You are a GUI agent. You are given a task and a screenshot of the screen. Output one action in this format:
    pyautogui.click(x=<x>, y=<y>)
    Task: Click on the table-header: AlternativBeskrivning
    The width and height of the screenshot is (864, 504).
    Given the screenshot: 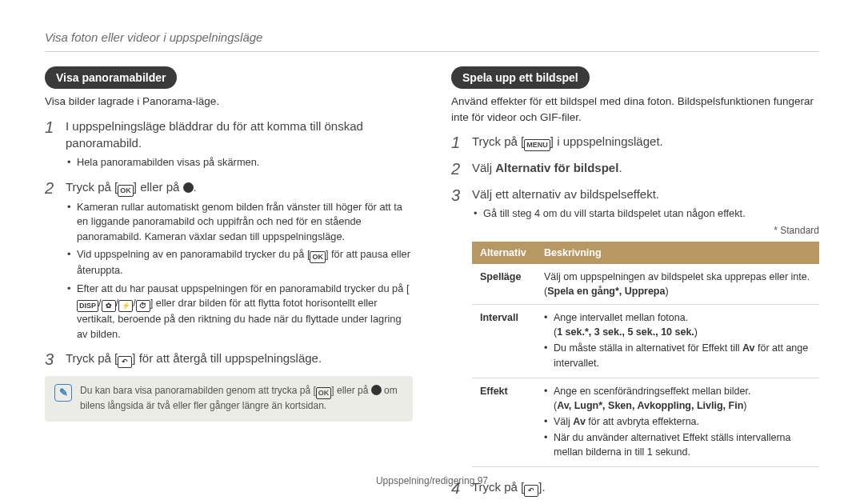 What is the action you would take?
    pyautogui.click(x=646, y=253)
    